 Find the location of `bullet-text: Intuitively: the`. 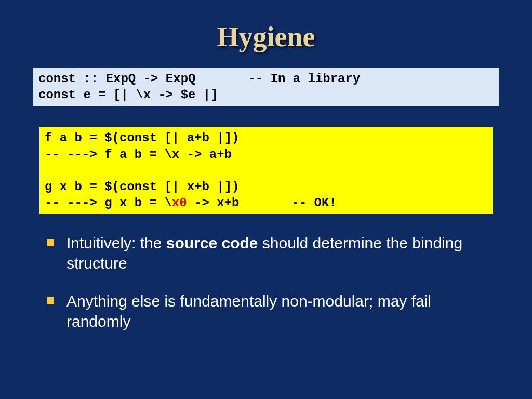

bullet-text: Intuitively: the is located at coordinates (116, 243).